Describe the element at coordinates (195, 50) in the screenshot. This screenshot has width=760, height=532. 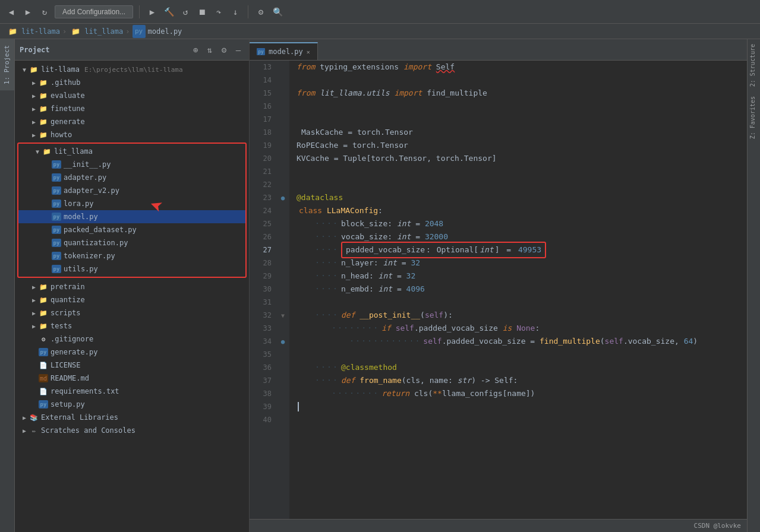
I see `add-icon: ⊕` at that location.